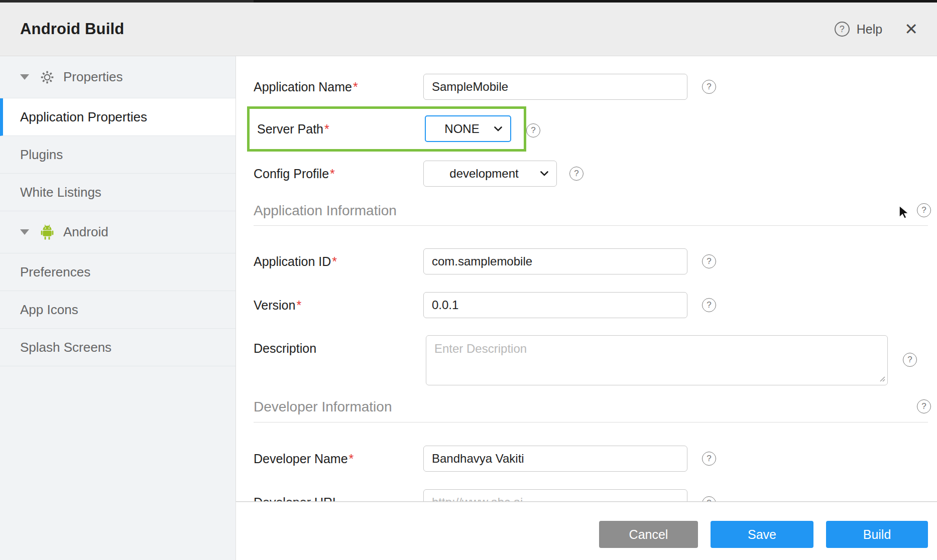 This screenshot has height=560, width=937. I want to click on developer-name-label: Developer Name*, so click(303, 459).